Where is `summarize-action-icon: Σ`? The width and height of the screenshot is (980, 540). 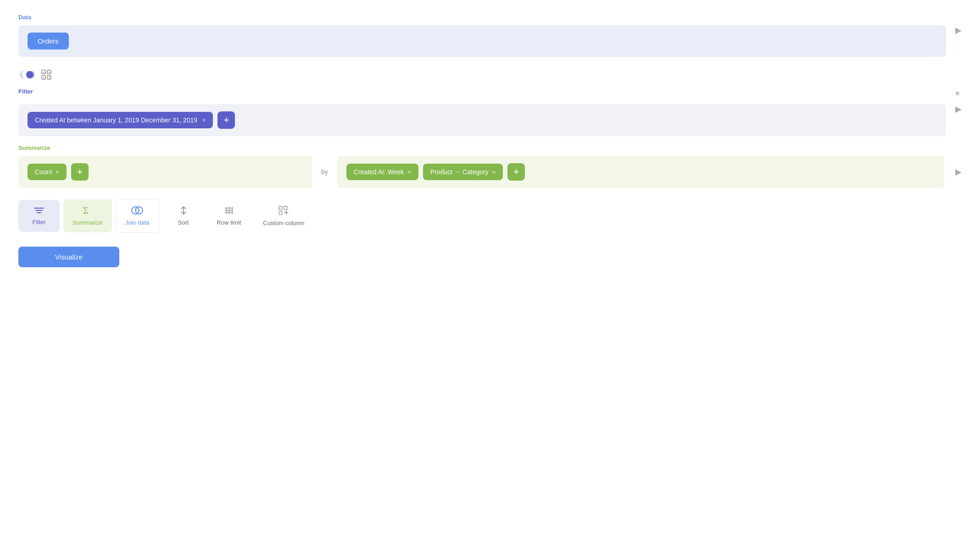 summarize-action-icon: Σ is located at coordinates (88, 211).